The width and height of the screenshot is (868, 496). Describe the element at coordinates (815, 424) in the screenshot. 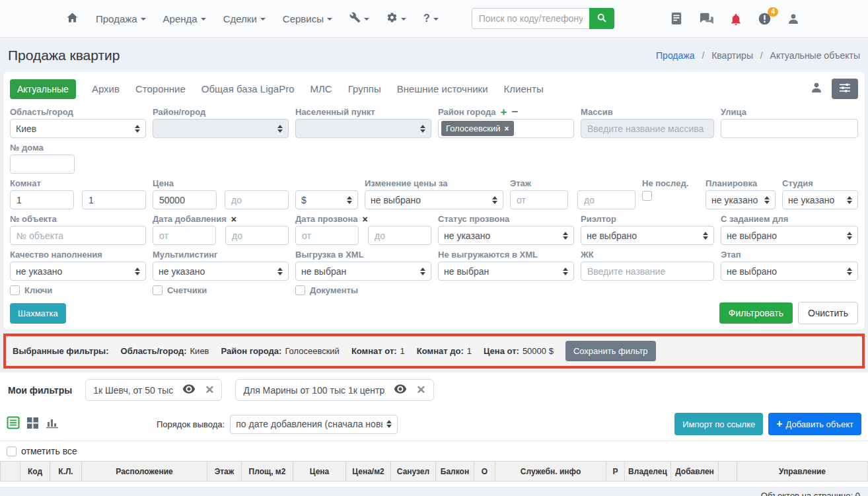

I see `add-object-button: + Добавить объект` at that location.